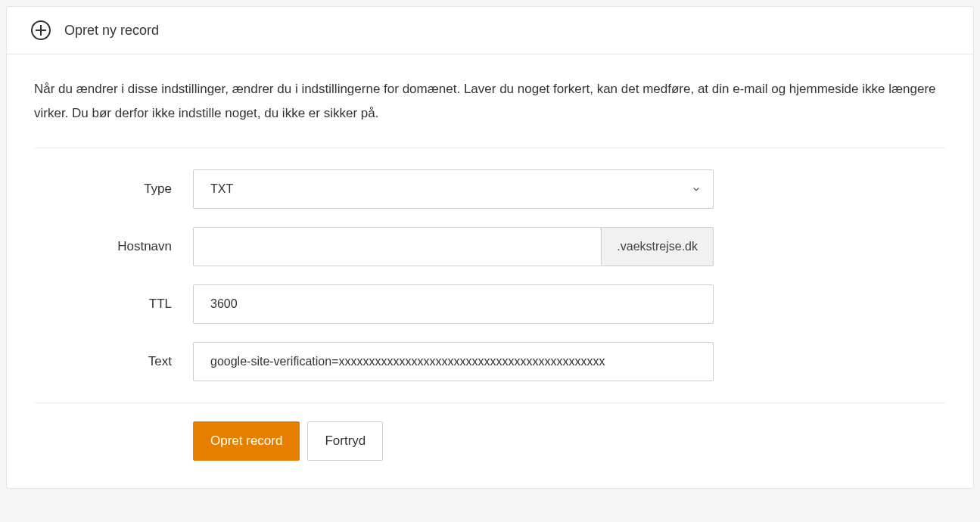  Describe the element at coordinates (490, 304) in the screenshot. I see `form-row-ttl: TTL` at that location.